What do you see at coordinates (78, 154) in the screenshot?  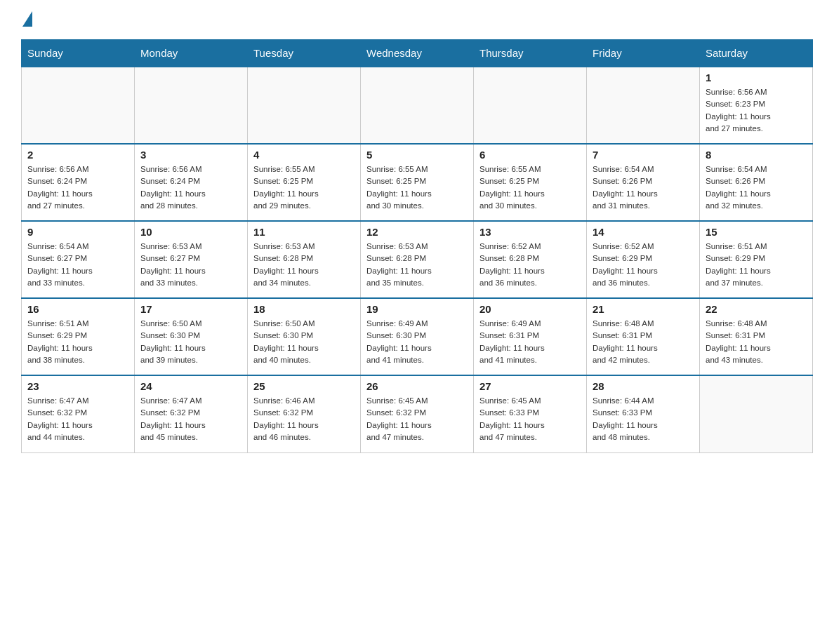 I see `day-number: 2` at bounding box center [78, 154].